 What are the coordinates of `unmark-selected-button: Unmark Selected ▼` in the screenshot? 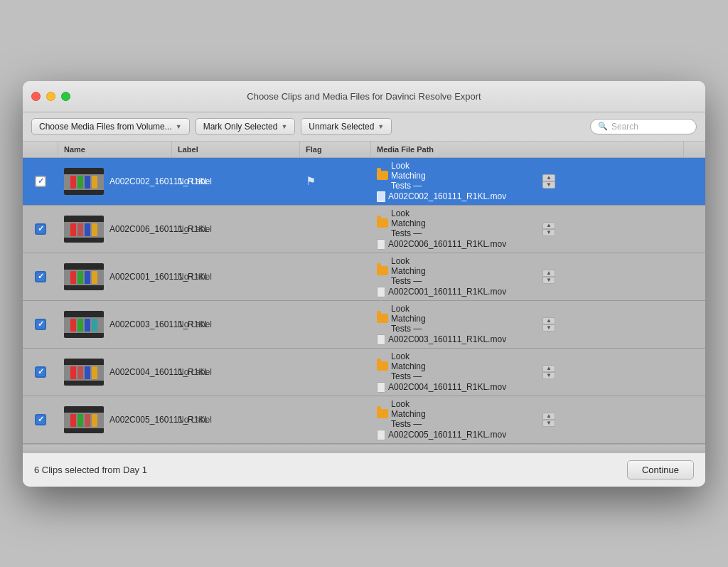 It's located at (346, 127).